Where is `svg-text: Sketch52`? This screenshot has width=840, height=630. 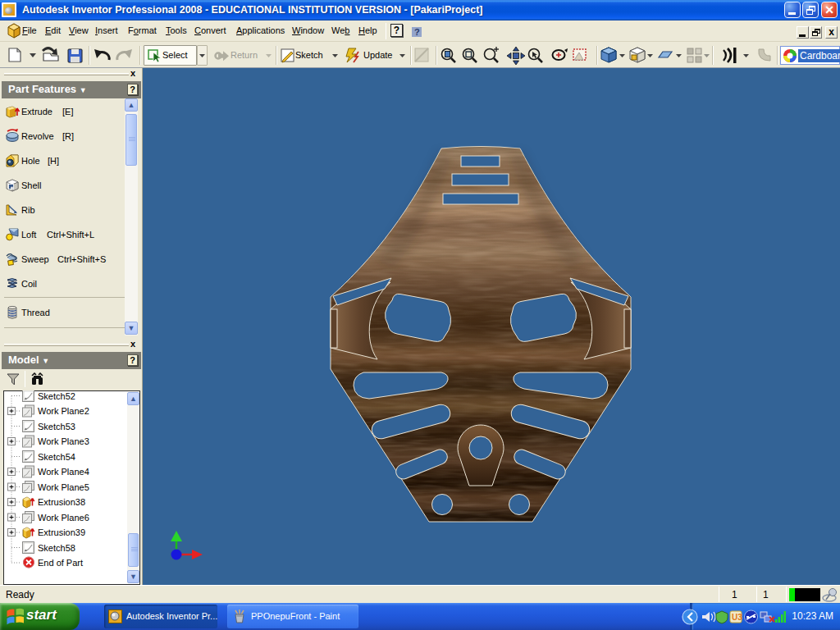
svg-text: Sketch52 is located at coordinates (57, 396).